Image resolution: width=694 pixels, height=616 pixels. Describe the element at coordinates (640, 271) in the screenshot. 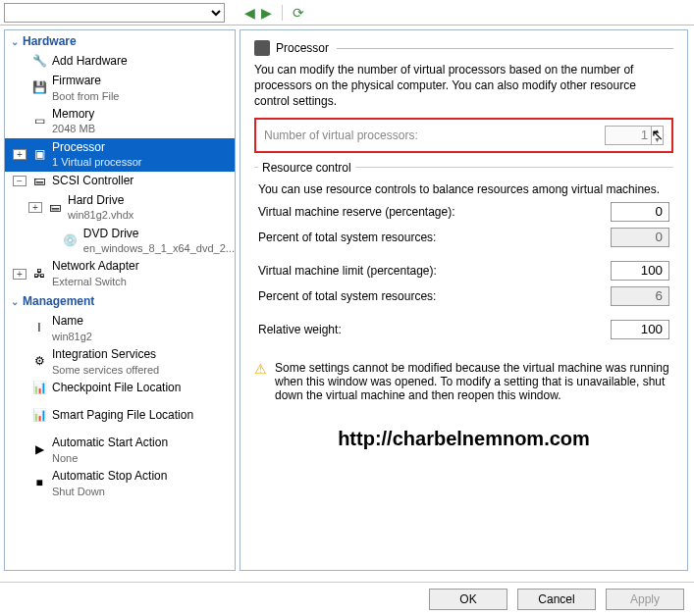

I see `limit-input` at that location.